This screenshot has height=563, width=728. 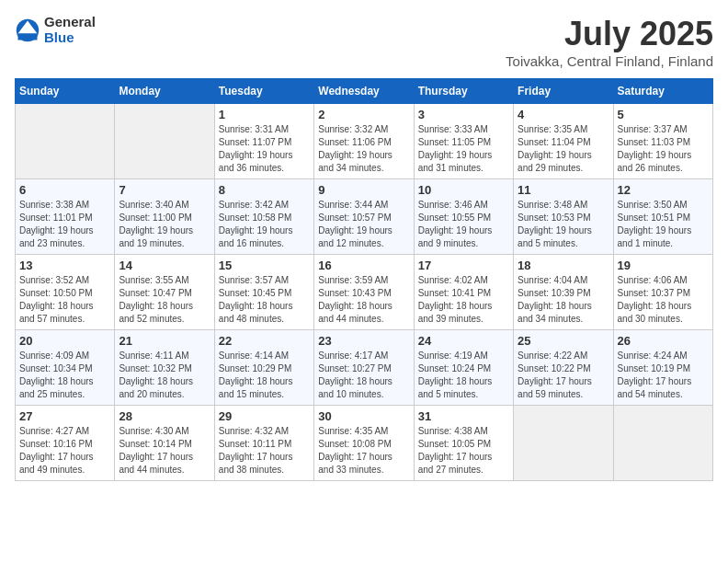 I want to click on calendar-cell: 19Sunrise: 4:06 AMSunset: 10:37 PMDaylig…, so click(x=663, y=293).